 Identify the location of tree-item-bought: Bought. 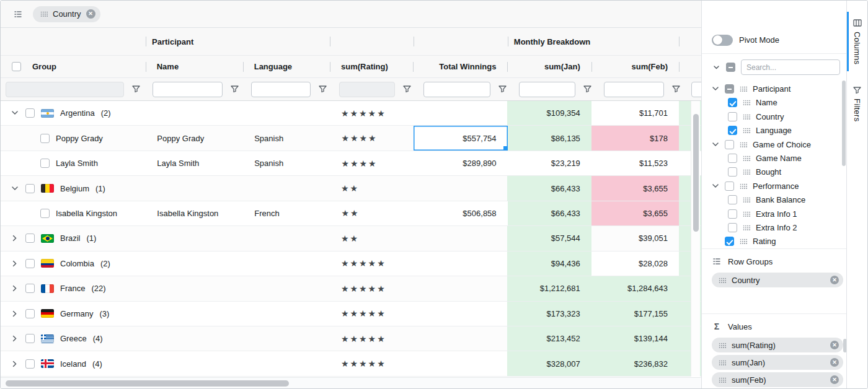
(775, 172).